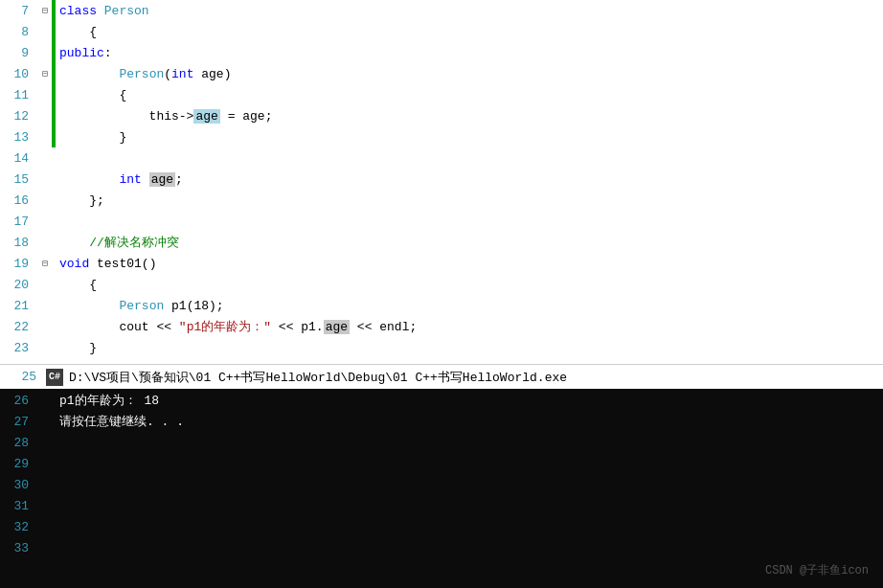 The height and width of the screenshot is (588, 883). What do you see at coordinates (55, 377) in the screenshot?
I see `terminal-icon-label: C#` at bounding box center [55, 377].